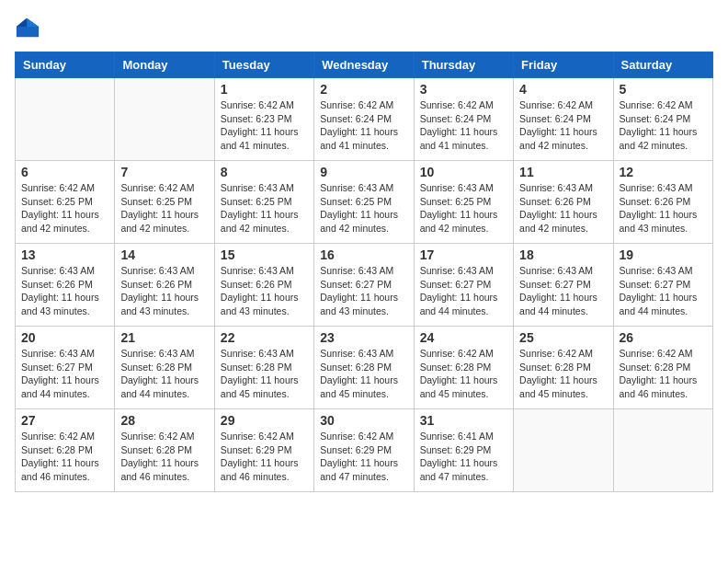  Describe the element at coordinates (64, 255) in the screenshot. I see `day-number: 13` at that location.